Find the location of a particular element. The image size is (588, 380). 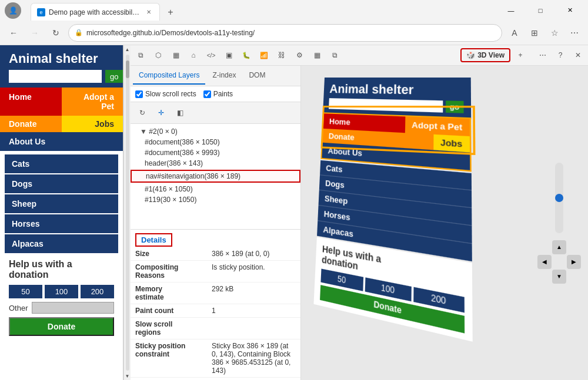

amount-50-button: 50 is located at coordinates (26, 291).